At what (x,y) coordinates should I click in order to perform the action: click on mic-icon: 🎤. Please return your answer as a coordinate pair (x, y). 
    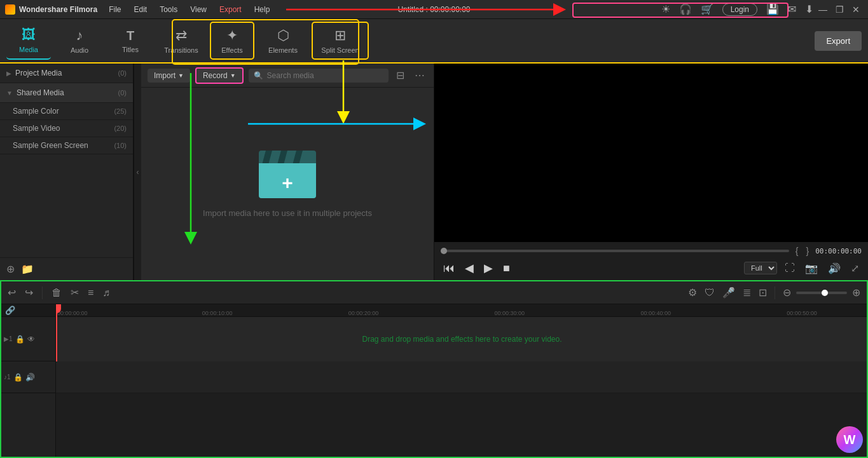
    Looking at the image, I should click on (729, 292).